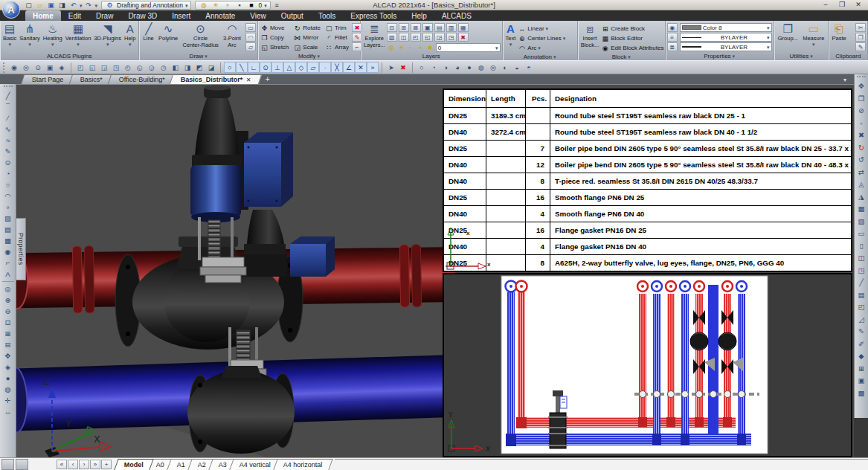  Describe the element at coordinates (277, 67) in the screenshot. I see `object-snap-icon: ⊥` at that location.